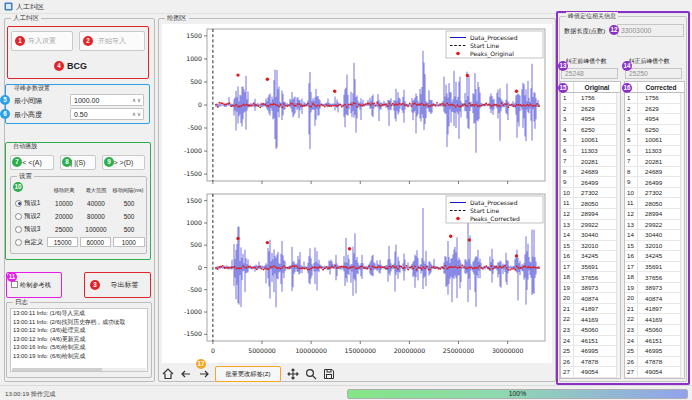  Describe the element at coordinates (310, 374) in the screenshot. I see `zoom-icon` at that location.